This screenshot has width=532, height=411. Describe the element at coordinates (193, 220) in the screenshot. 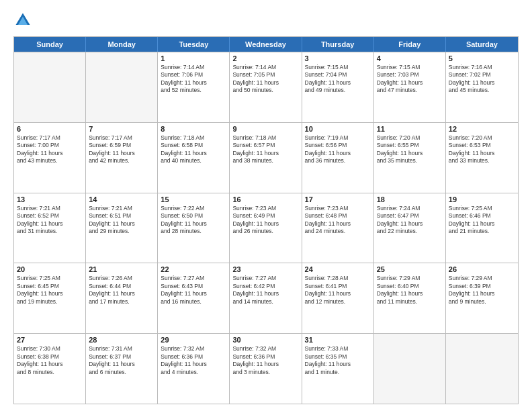

I see `day-info: Sunrise: 7:22 AM Sunset: 6:50 PM Dayligh…` at that location.